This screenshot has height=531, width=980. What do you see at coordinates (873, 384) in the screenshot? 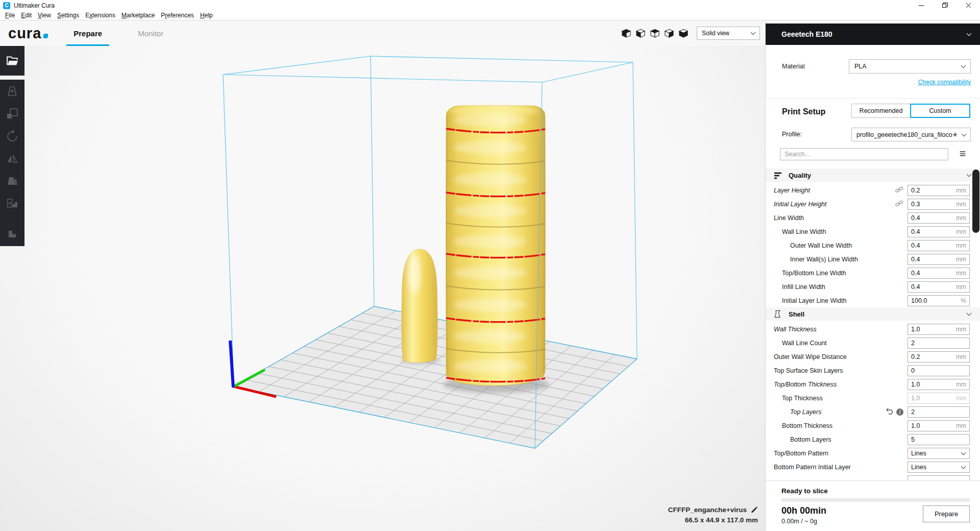
I see `setting-row-top-bottom-thickness: Top/Bottom Thickness1.0mm` at bounding box center [873, 384].